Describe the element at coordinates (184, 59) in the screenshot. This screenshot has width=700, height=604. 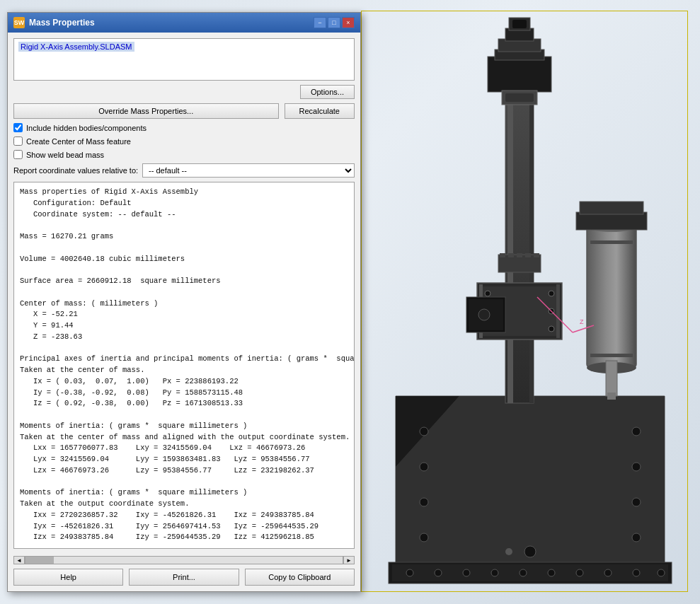
I see `assembly-name-box: Rigid X-Axis Assembly.SLDASM` at that location.